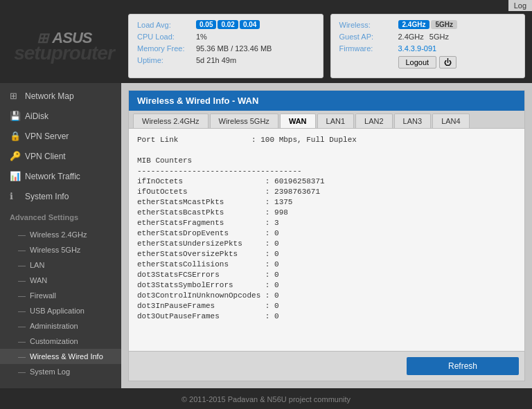 The image size is (532, 409). I want to click on power-button: ⏻, so click(447, 62).